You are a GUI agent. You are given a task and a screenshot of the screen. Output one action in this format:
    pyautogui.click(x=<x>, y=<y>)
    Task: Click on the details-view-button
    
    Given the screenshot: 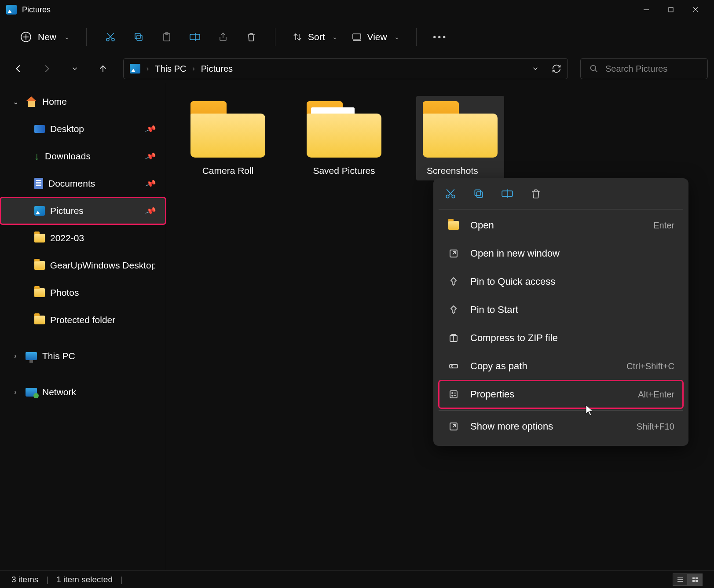 What is the action you would take?
    pyautogui.click(x=680, y=580)
    